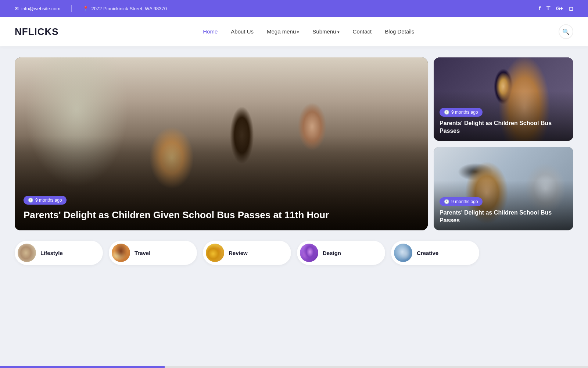 The height and width of the screenshot is (368, 588). What do you see at coordinates (31, 200) in the screenshot?
I see `clock-icon: 🕐` at bounding box center [31, 200].